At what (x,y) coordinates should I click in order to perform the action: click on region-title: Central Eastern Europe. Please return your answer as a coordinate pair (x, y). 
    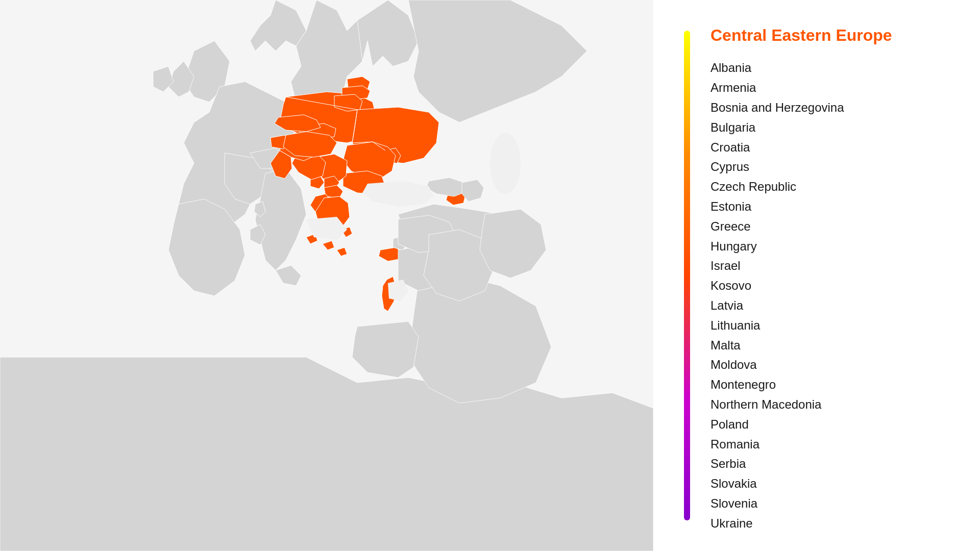
    Looking at the image, I should click on (801, 35).